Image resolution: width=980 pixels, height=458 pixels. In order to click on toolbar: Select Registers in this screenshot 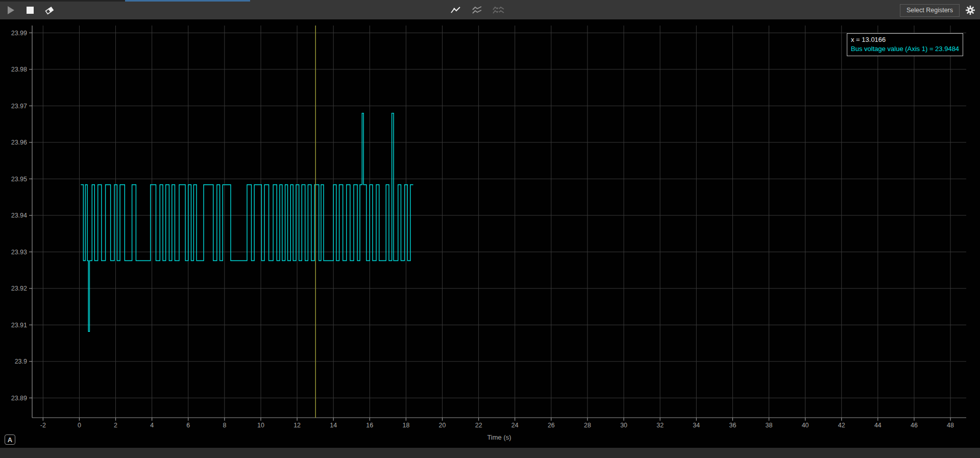, I will do `click(490, 10)`.